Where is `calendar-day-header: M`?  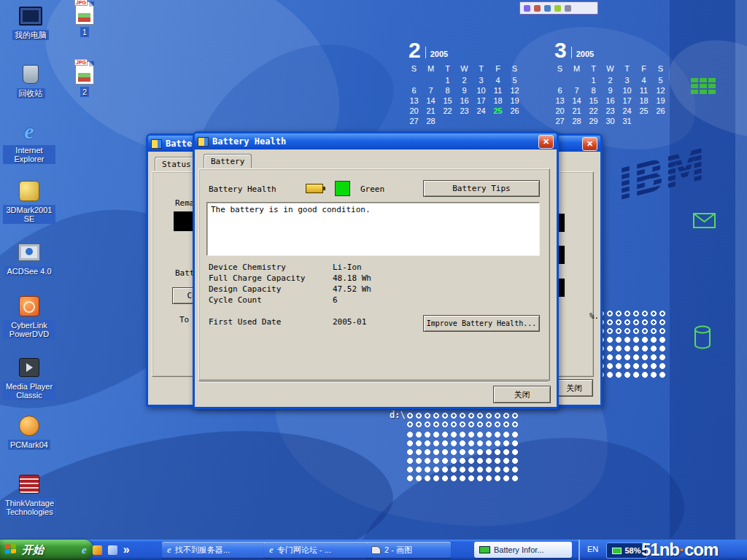
calendar-day-header: M is located at coordinates (430, 69).